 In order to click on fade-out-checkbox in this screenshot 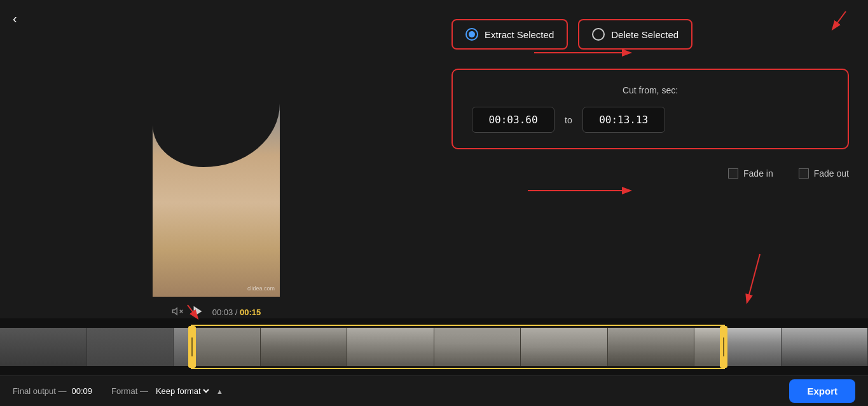, I will do `click(804, 173)`.